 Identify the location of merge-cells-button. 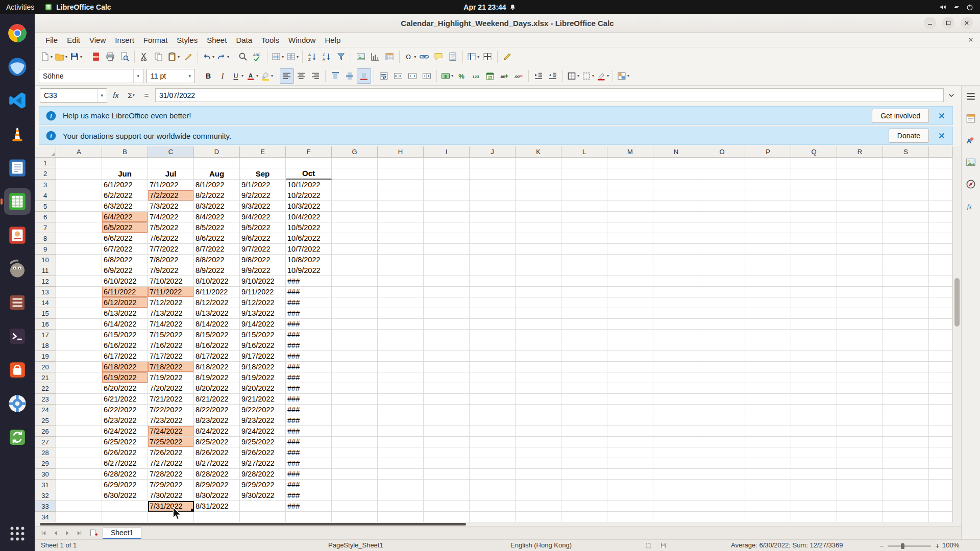
(412, 76).